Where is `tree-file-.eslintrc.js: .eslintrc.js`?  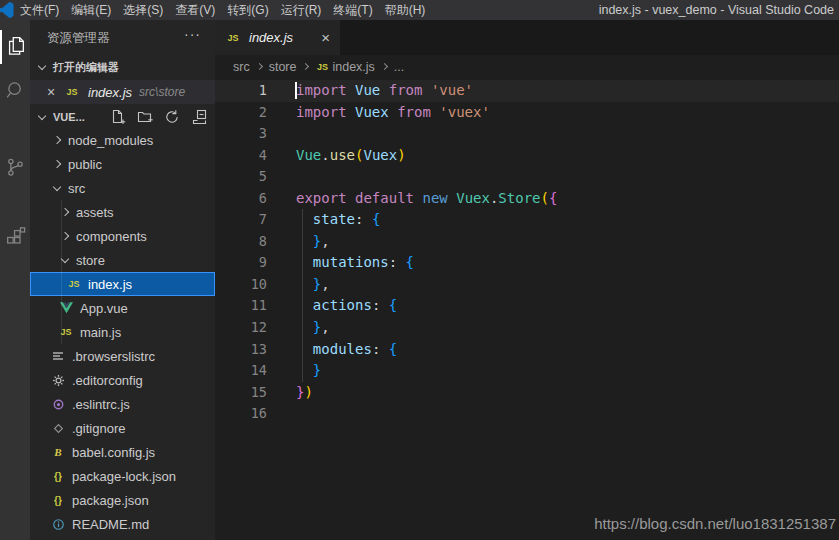 tree-file-.eslintrc.js: .eslintrc.js is located at coordinates (122, 404).